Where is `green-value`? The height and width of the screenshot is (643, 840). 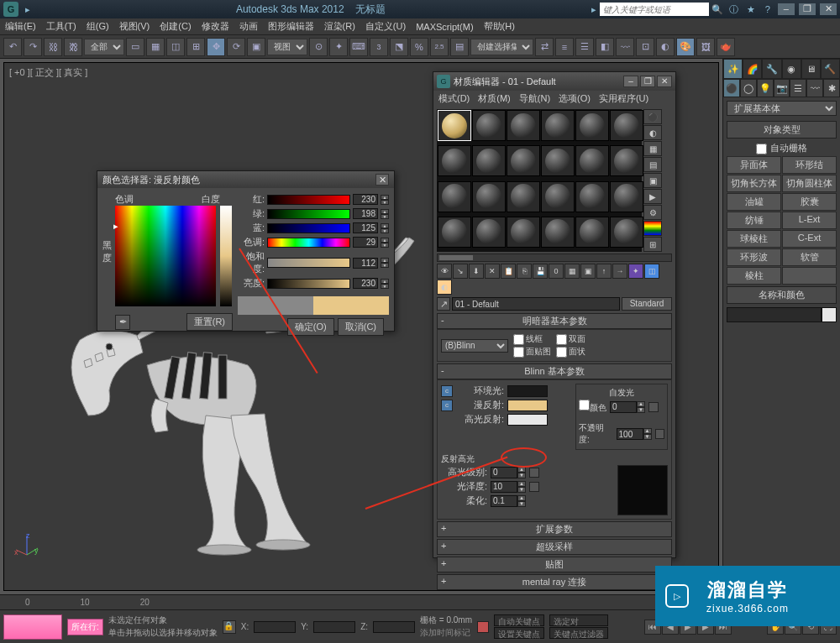
green-value is located at coordinates (365, 213).